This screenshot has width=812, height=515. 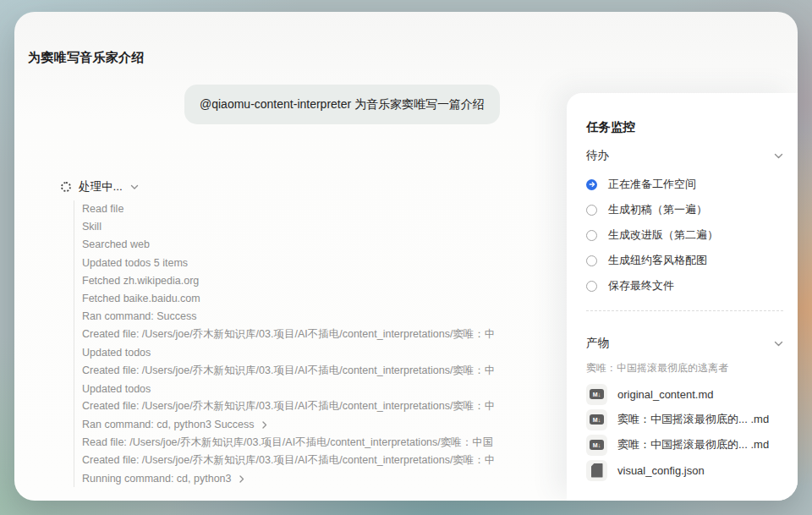 What do you see at coordinates (342, 105) in the screenshot?
I see `user-message-bubble: @qiaomu-content-interpreter 为音乐家窦唯写一篇介绍` at bounding box center [342, 105].